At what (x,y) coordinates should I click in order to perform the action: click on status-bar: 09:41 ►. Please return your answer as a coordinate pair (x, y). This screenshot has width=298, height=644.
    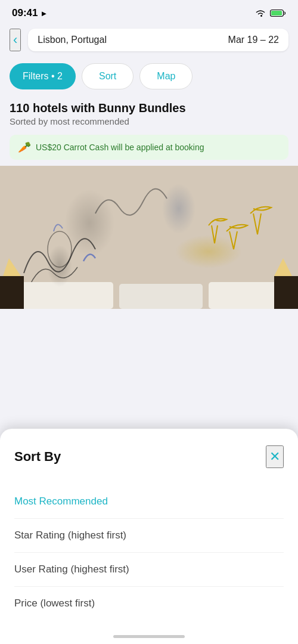
    Looking at the image, I should click on (149, 12).